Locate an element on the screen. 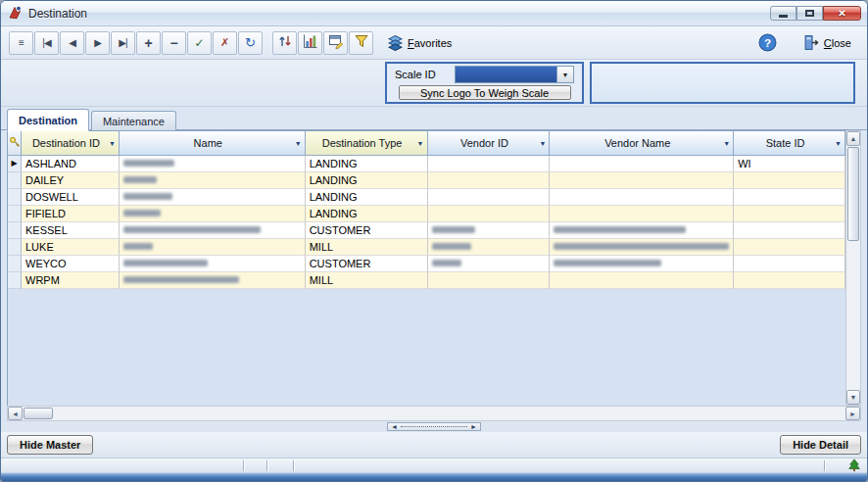 The height and width of the screenshot is (482, 868). close-window-button: ✕ is located at coordinates (843, 14).